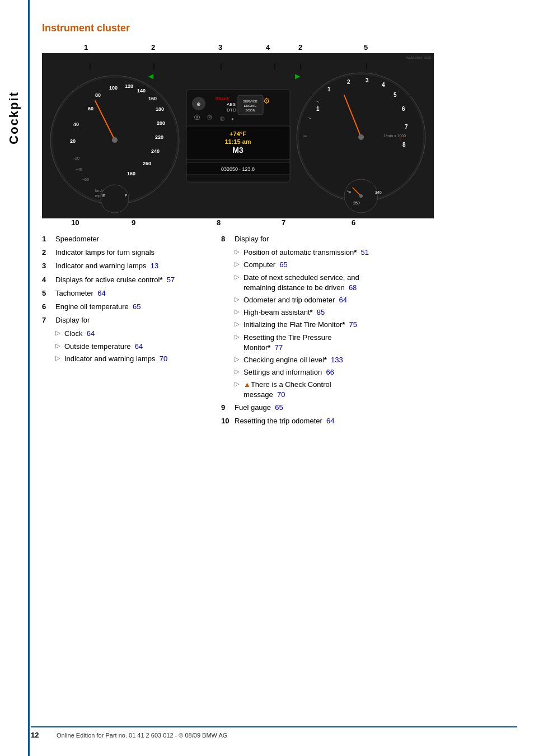  I want to click on desc-item-10: 10 Resetting the trip odometer 64, so click(369, 421).